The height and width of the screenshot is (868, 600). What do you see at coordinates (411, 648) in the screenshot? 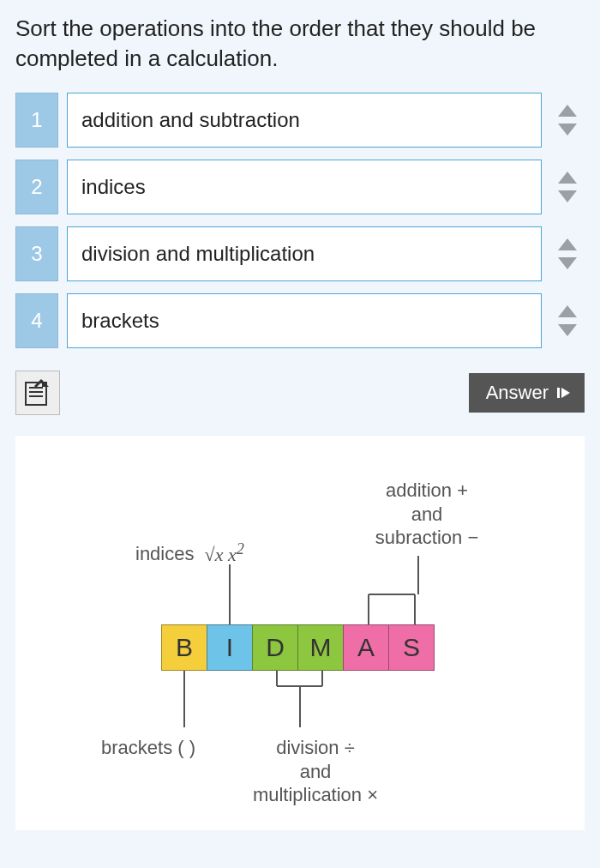
I see `tile-s: S` at bounding box center [411, 648].